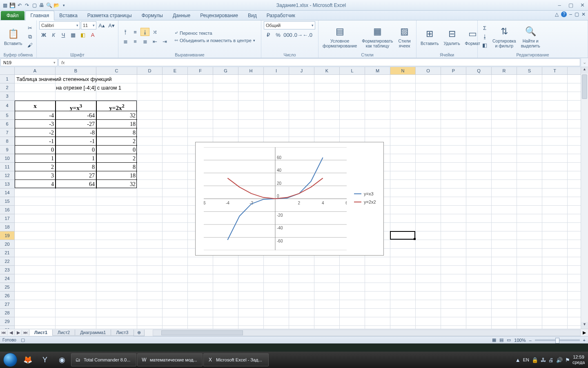 The height and width of the screenshot is (368, 588). What do you see at coordinates (518, 360) in the screenshot?
I see `tray-overflow-icon: ▲` at bounding box center [518, 360].